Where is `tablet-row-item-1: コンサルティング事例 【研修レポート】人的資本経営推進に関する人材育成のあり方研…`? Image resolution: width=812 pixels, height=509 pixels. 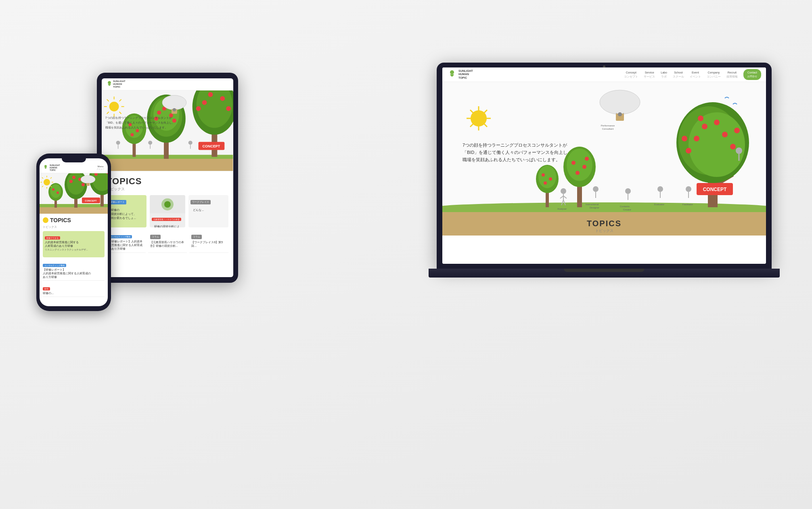
tablet-row-item-1: コンサルティング事例 【研修レポート】人的資本経営推進に関する人材育成のあり方研… is located at coordinates (126, 242).